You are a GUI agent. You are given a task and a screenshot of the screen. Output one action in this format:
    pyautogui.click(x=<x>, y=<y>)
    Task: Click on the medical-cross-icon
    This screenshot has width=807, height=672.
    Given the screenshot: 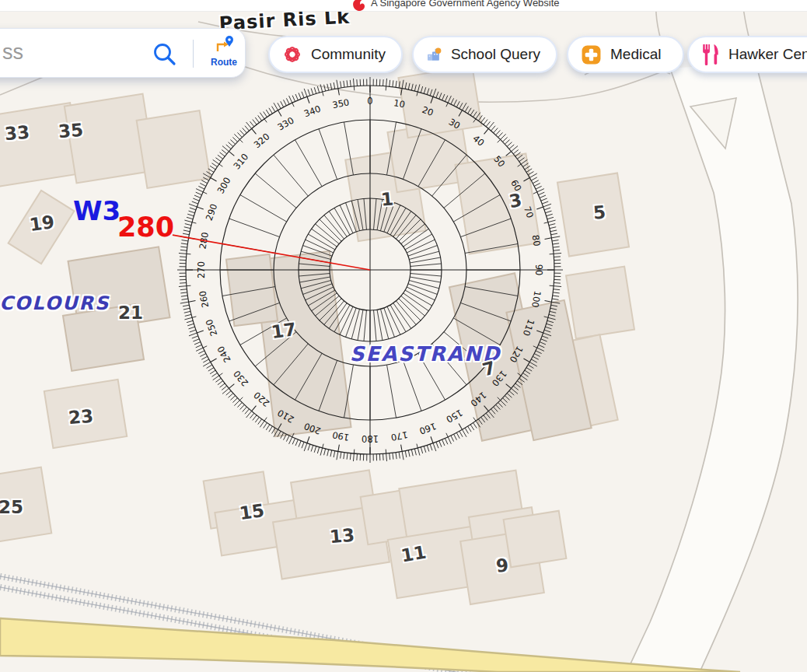 What is the action you would take?
    pyautogui.click(x=591, y=54)
    